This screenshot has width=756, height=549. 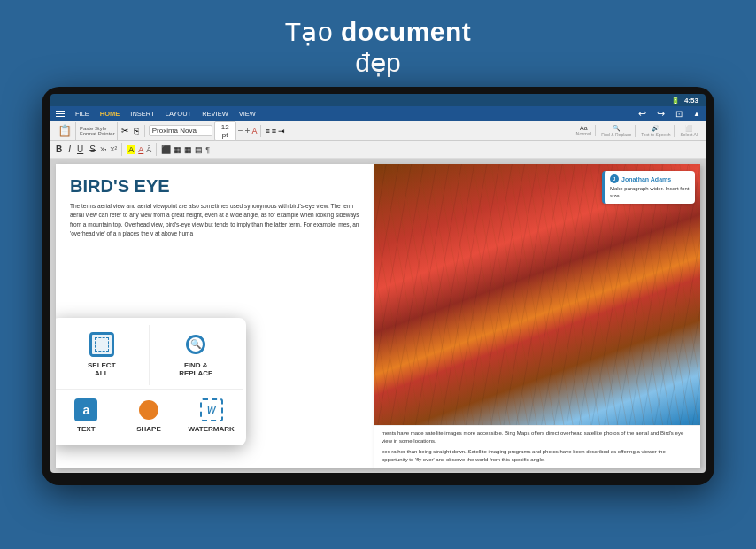 I want to click on status-bar: 🔋 4:53, so click(x=378, y=100).